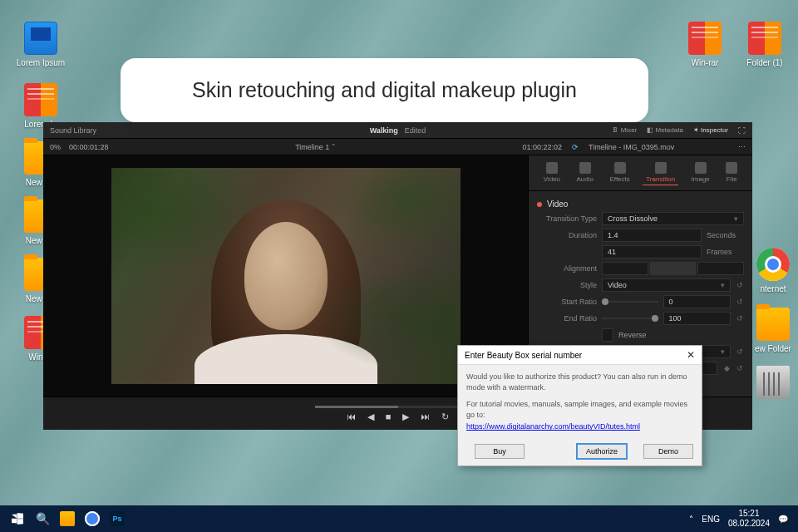  What do you see at coordinates (42, 519) in the screenshot?
I see `taskbar-search-icon: 🔍` at bounding box center [42, 519].